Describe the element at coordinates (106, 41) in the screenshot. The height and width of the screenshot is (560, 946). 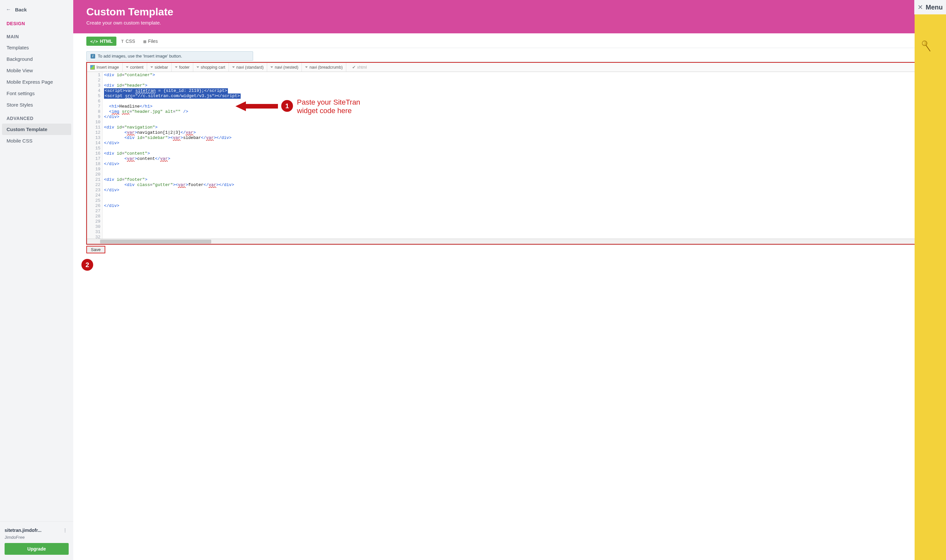
I see `tab-label: HTML` at that location.